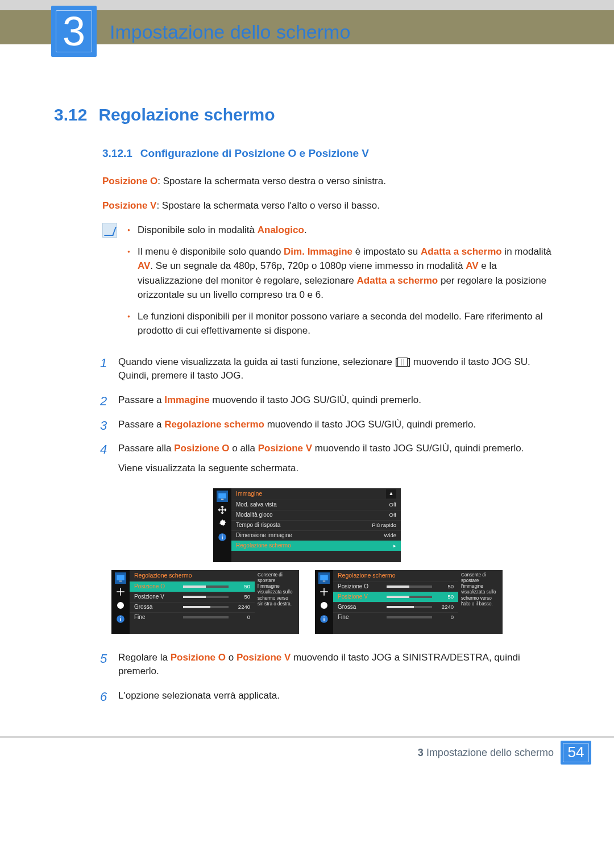 The width and height of the screenshot is (614, 868). I want to click on osd-panel: Immagine ▲ Mod. salva vistaOff Modalità …, so click(316, 525).